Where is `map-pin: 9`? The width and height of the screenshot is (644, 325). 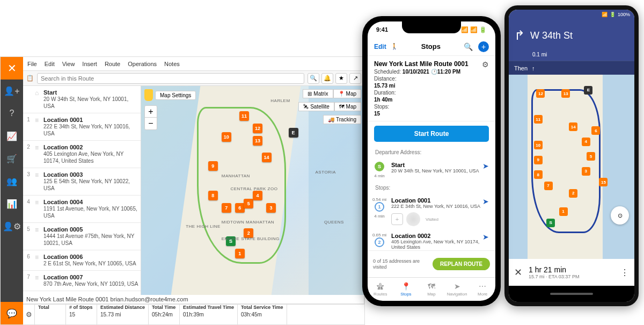
map-pin: 9 is located at coordinates (213, 166).